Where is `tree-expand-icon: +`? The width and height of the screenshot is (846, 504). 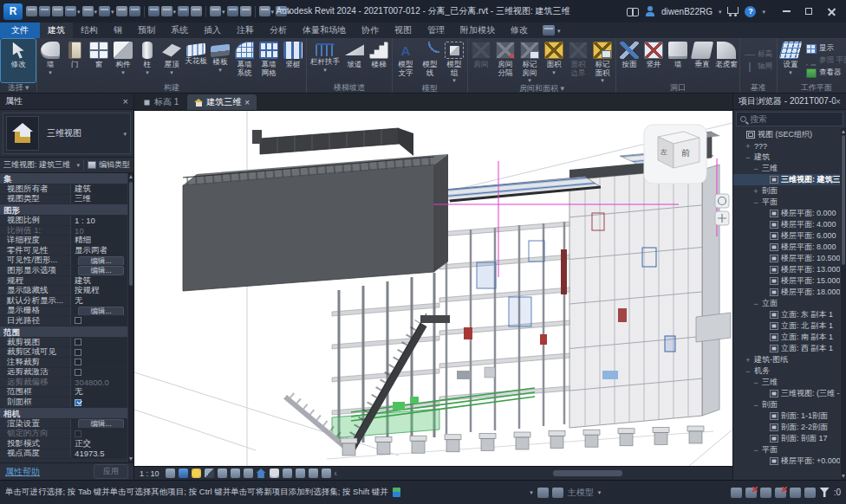 tree-expand-icon: + is located at coordinates (748, 360).